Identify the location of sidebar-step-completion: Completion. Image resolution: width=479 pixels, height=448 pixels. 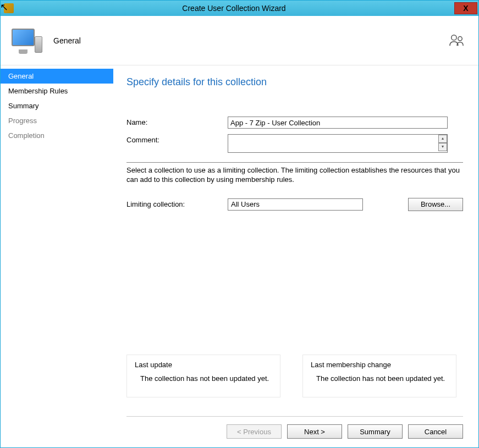
(57, 135).